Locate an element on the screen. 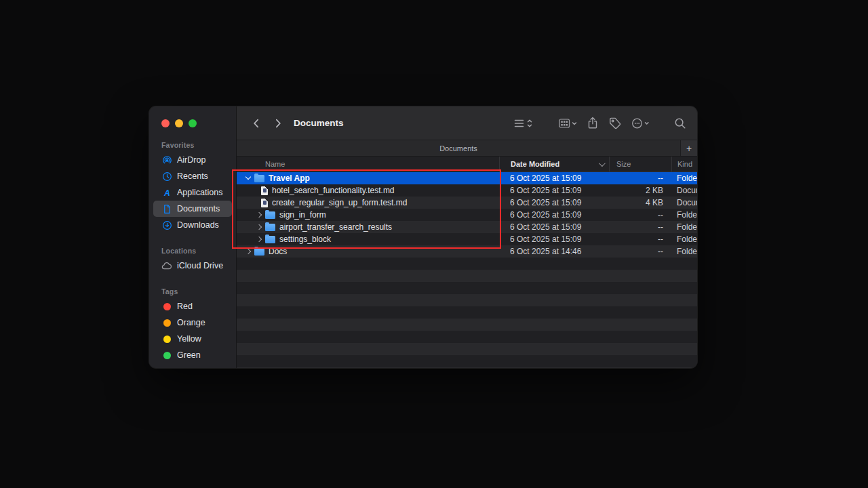 The image size is (868, 488). sidebar-item-recents: Recents is located at coordinates (193, 176).